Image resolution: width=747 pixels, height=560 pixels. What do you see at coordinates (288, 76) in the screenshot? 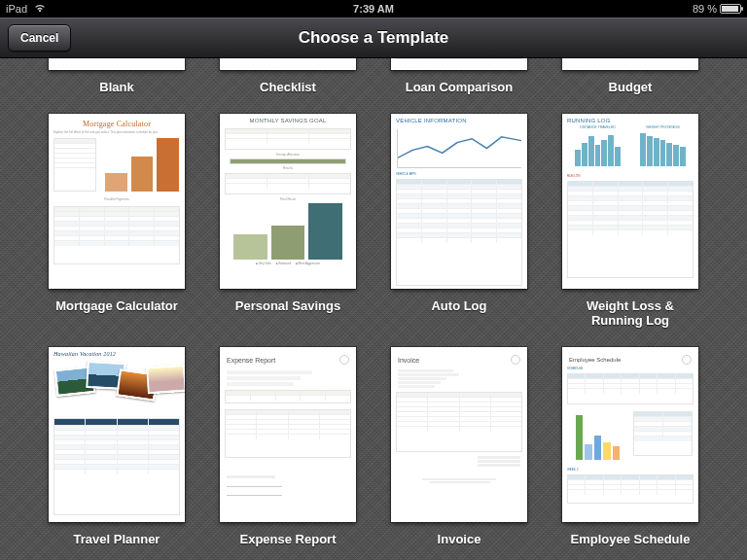
I see `template-checklist: Checklist` at bounding box center [288, 76].